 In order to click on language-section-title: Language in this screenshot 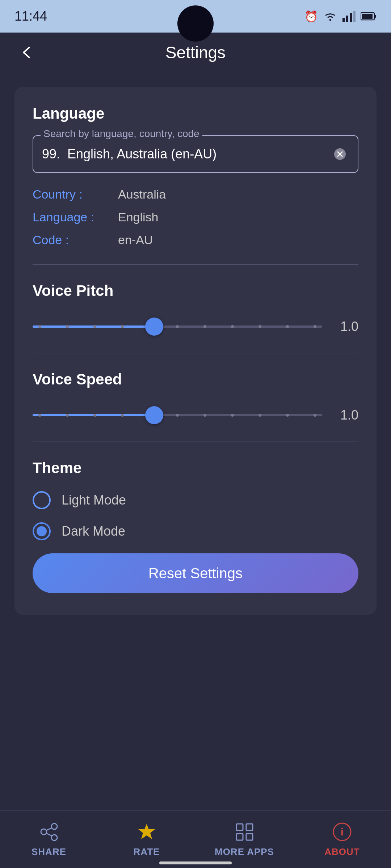, I will do `click(196, 114)`.